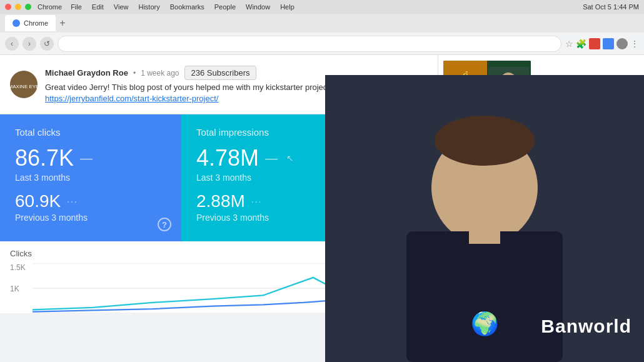 This screenshot has height=362, width=644. Describe the element at coordinates (21, 268) in the screenshot. I see `chart-y-val-1: 1.5K` at that location.